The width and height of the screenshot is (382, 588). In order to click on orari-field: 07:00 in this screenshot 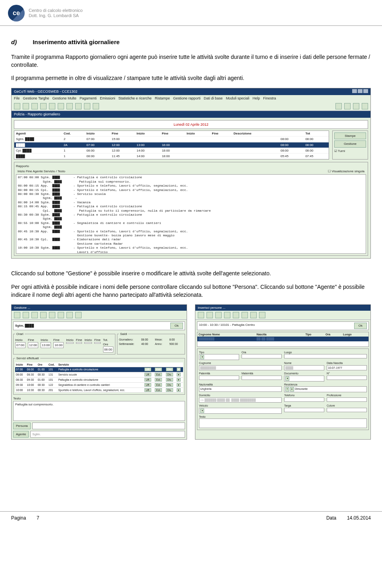, I will do `click(20, 345)`.